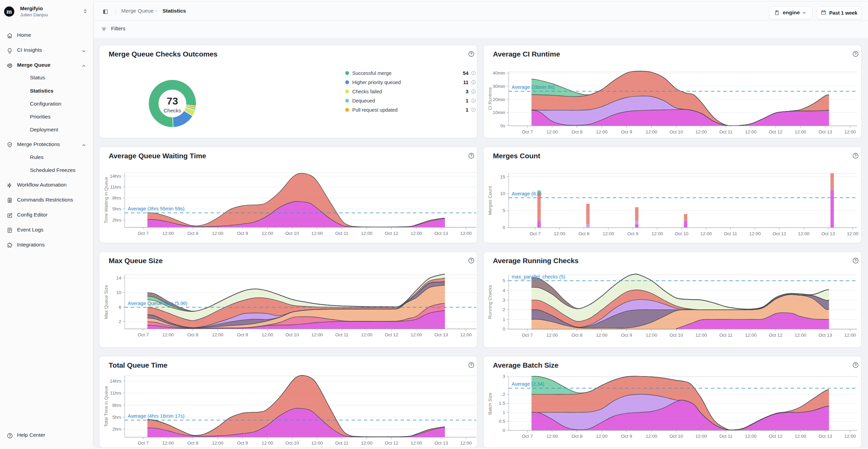 This screenshot has width=868, height=449. I want to click on svg-text: 0s, so click(503, 126).